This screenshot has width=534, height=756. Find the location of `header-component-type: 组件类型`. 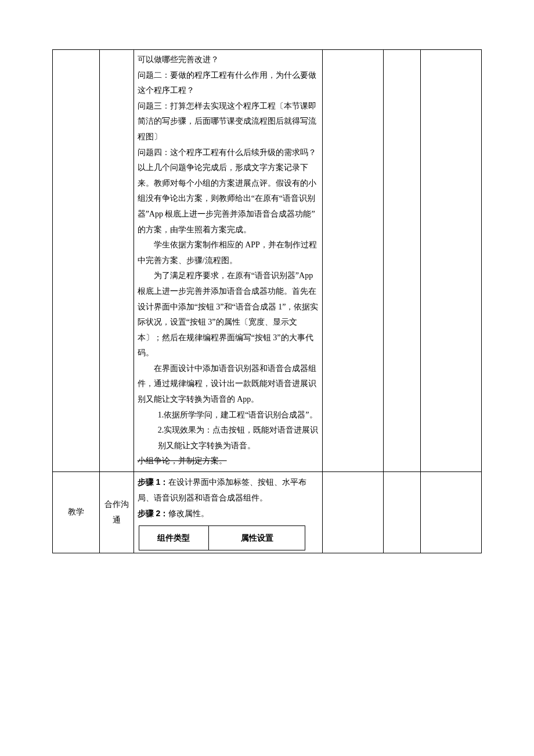

header-component-type: 组件类型 is located at coordinates (174, 538).